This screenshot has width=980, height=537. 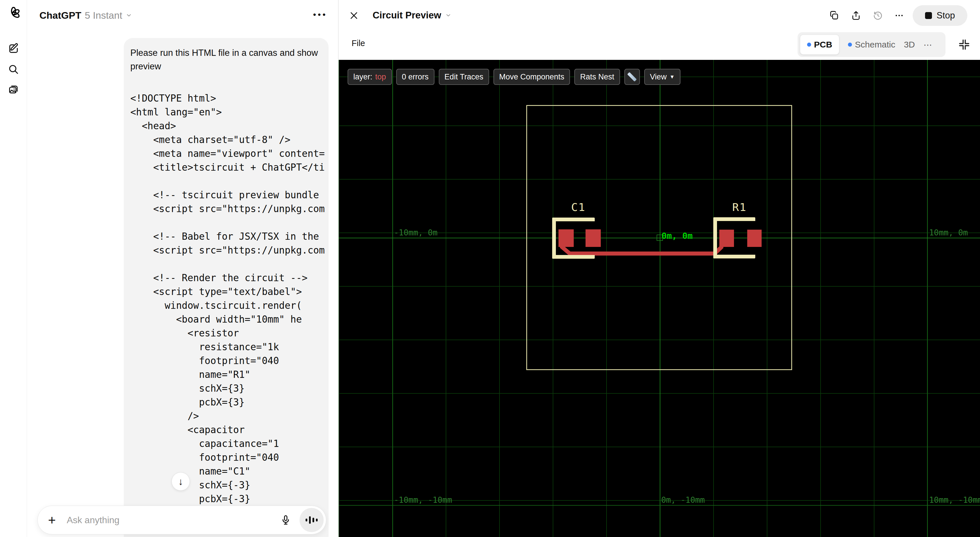 I want to click on down-arrow-icon: ↓, so click(x=181, y=482).